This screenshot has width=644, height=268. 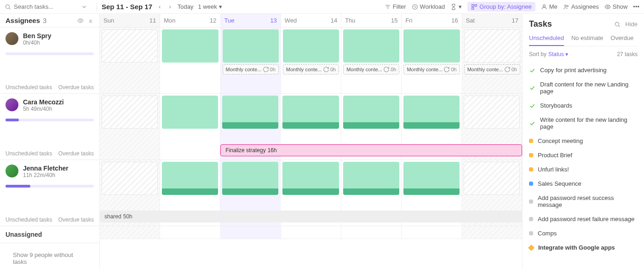 What do you see at coordinates (311, 21) in the screenshot?
I see `grid-header: Sun11Mon12Tue13Wed14Thu15Fri16Sat17` at bounding box center [311, 21].